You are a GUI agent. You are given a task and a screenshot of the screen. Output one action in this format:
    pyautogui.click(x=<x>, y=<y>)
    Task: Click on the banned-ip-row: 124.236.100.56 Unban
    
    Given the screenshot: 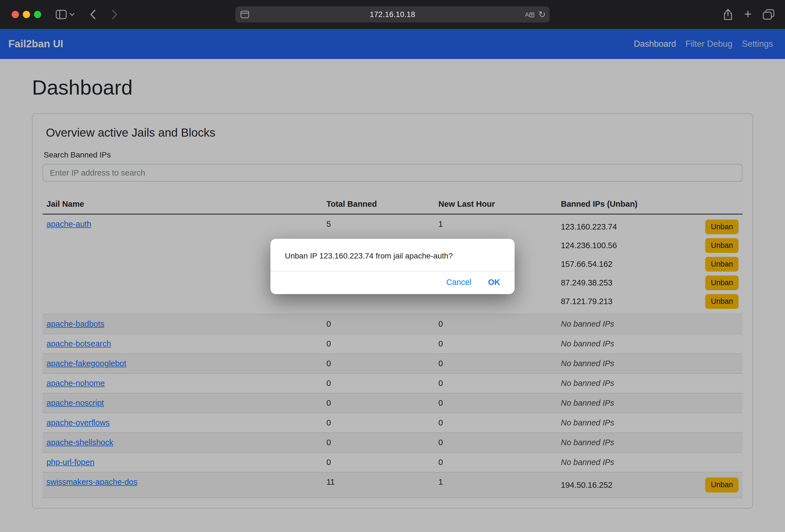 What is the action you would take?
    pyautogui.click(x=650, y=246)
    